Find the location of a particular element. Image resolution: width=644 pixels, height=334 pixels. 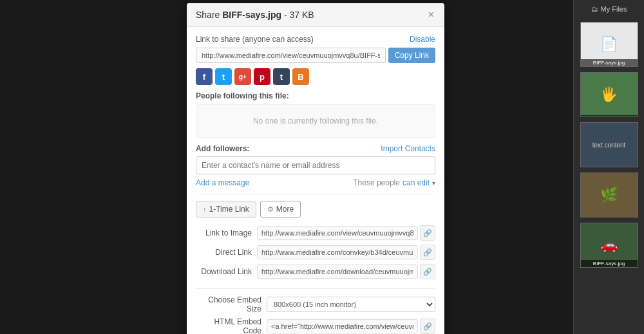

more-tab: ⚙ More is located at coordinates (281, 209).